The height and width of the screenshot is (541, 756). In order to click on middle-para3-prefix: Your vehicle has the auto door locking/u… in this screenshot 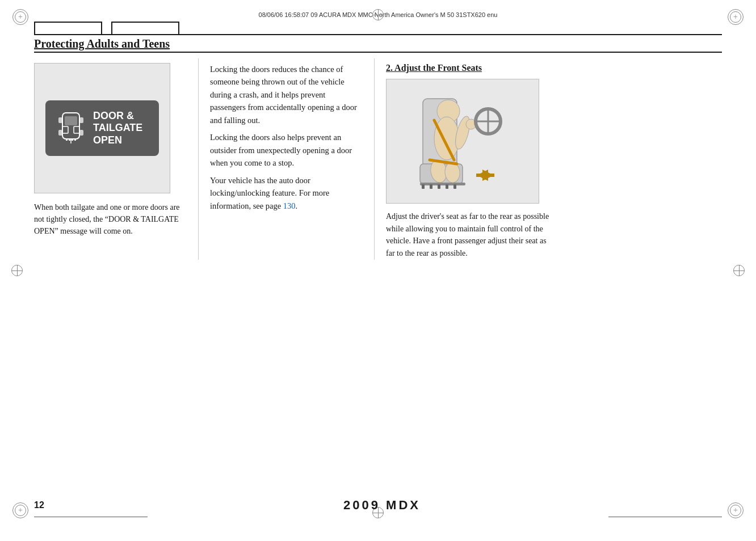, I will do `click(270, 193)`.